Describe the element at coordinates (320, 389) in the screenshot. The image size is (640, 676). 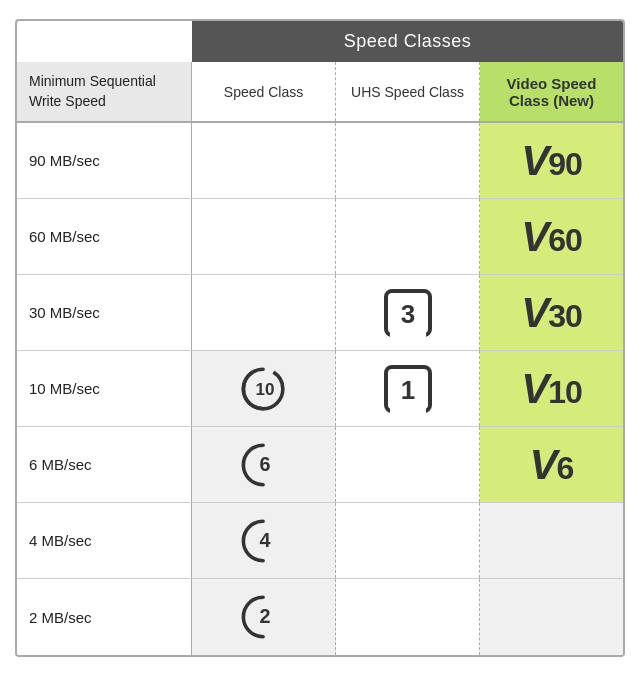
I see `table-row: 10 MB/sec 10 1 V10` at that location.